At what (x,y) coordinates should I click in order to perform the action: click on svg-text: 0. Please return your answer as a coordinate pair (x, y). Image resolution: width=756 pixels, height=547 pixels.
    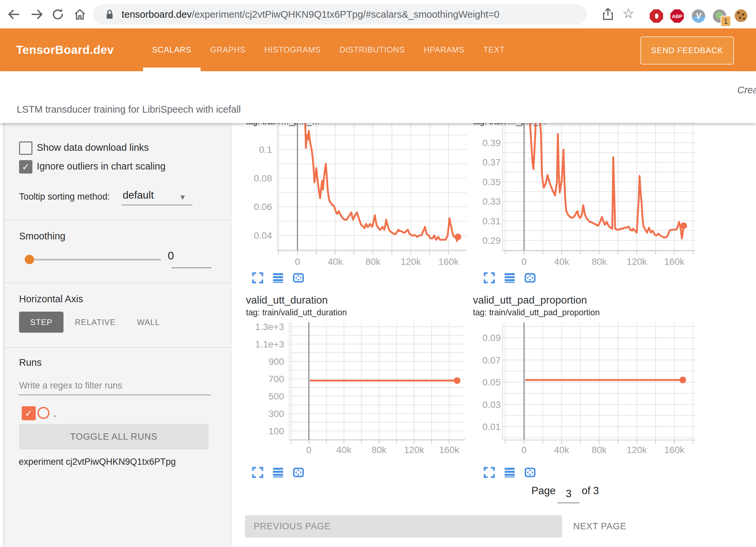
    Looking at the image, I should click on (524, 261).